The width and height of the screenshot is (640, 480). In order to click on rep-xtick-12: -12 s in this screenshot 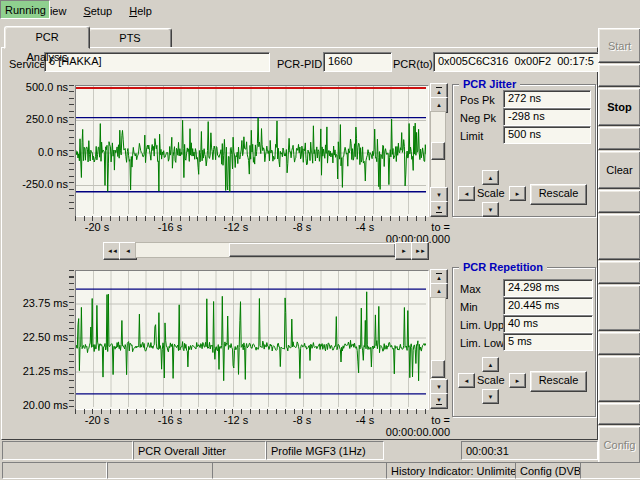, I will do `click(236, 420)`.